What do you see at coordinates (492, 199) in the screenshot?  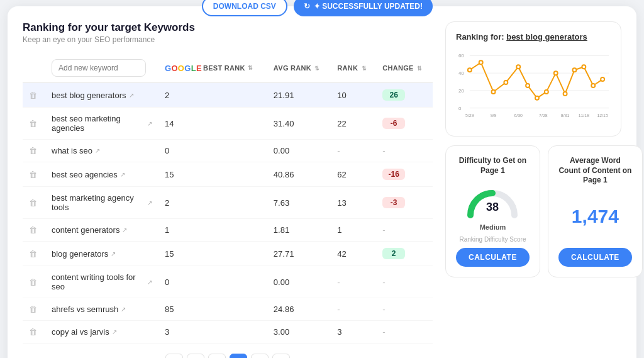 I see `gauge-chart: 38` at bounding box center [492, 199].